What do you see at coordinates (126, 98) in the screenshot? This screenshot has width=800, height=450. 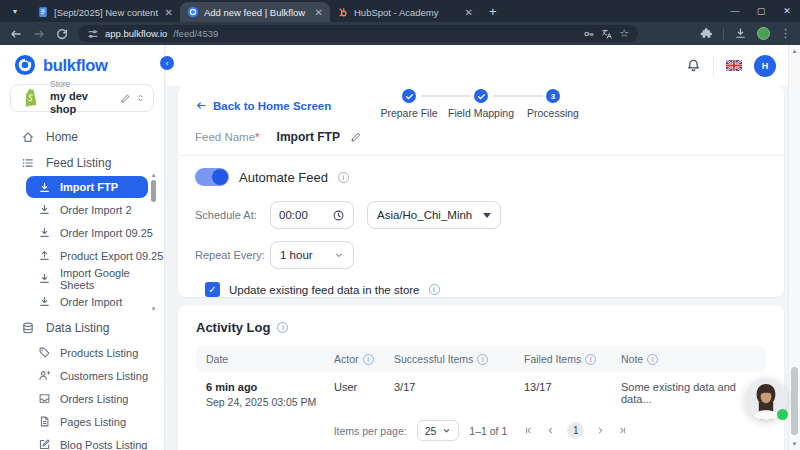 I see `edit-store-pencil-icon` at bounding box center [126, 98].